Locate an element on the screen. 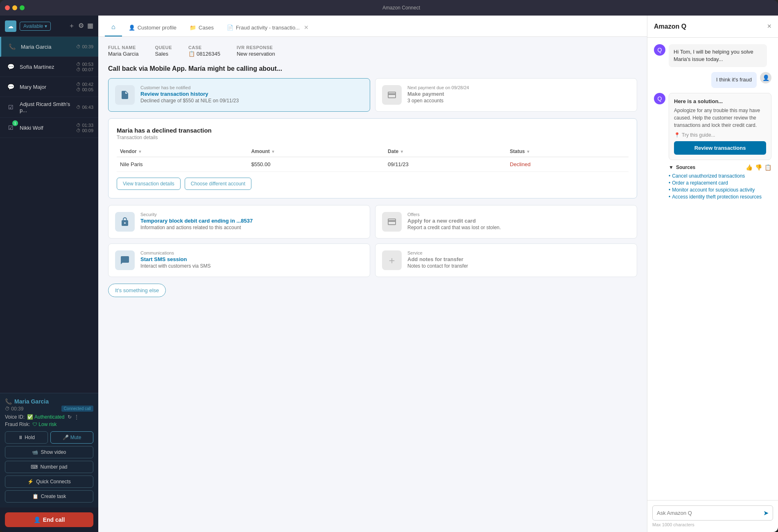 This screenshot has height=532, width=778. create-task-button: 📋 Create task is located at coordinates (49, 496).